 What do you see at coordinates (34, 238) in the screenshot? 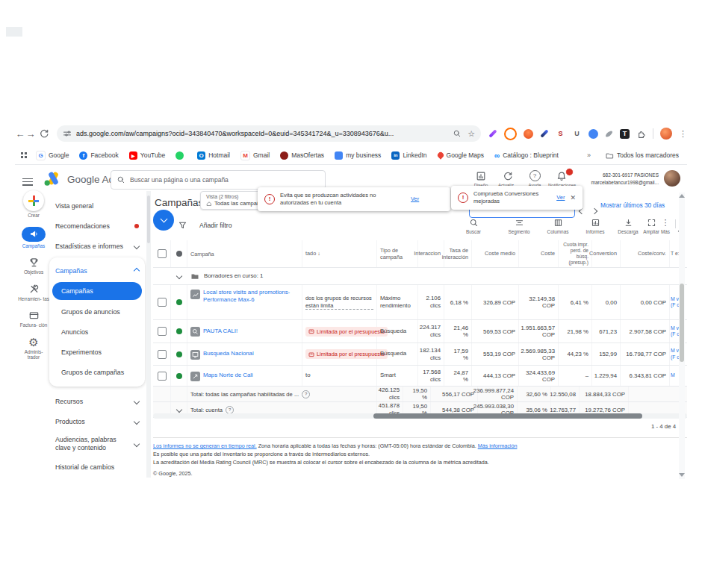
I see `rail-item-campanas: Campañas` at bounding box center [34, 238].